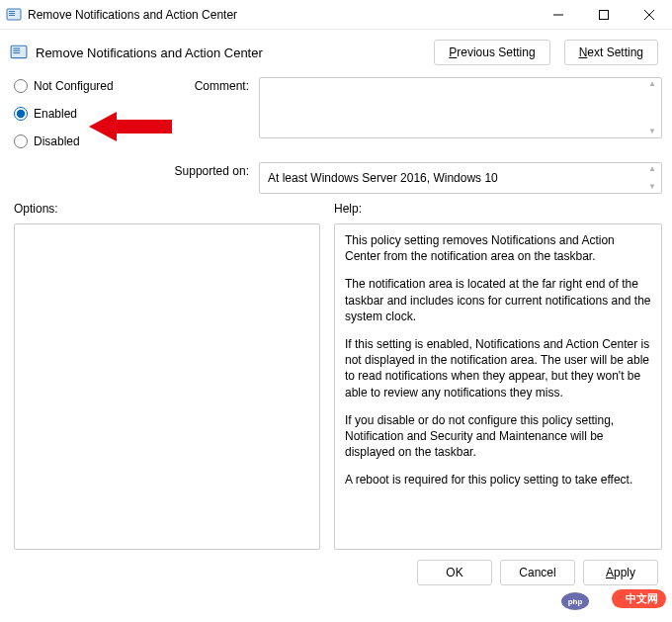 The height and width of the screenshot is (622, 672). Describe the element at coordinates (492, 52) in the screenshot. I see `previous-setting-button: Previous Setting` at that location.